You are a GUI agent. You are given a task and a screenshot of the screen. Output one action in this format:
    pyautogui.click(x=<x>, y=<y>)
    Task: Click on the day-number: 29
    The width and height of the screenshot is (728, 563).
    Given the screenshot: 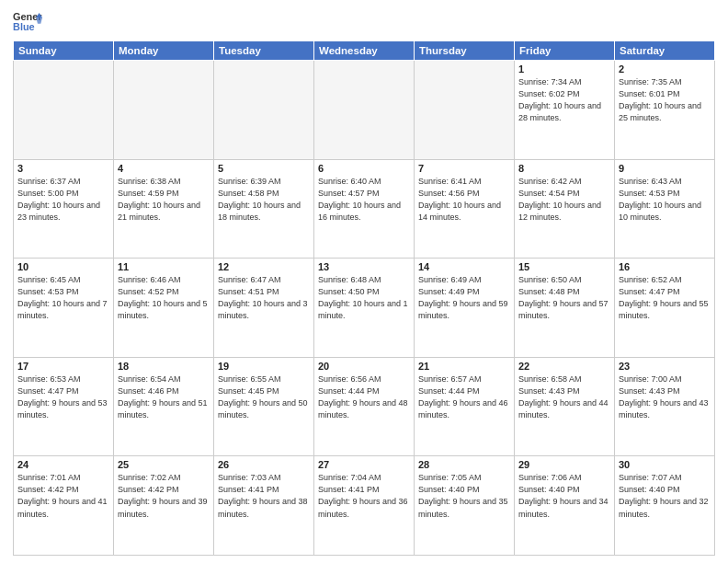 What is the action you would take?
    pyautogui.click(x=564, y=465)
    